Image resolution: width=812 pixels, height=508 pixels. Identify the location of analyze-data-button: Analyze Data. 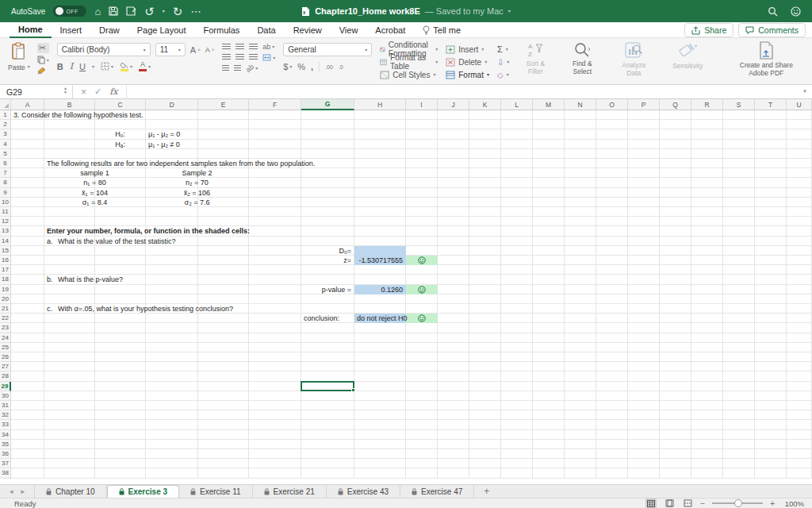
(634, 62).